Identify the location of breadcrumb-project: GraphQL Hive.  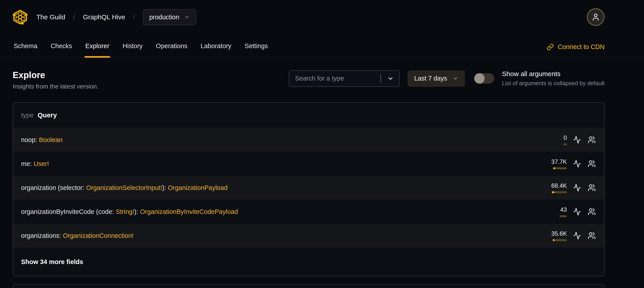
(104, 17).